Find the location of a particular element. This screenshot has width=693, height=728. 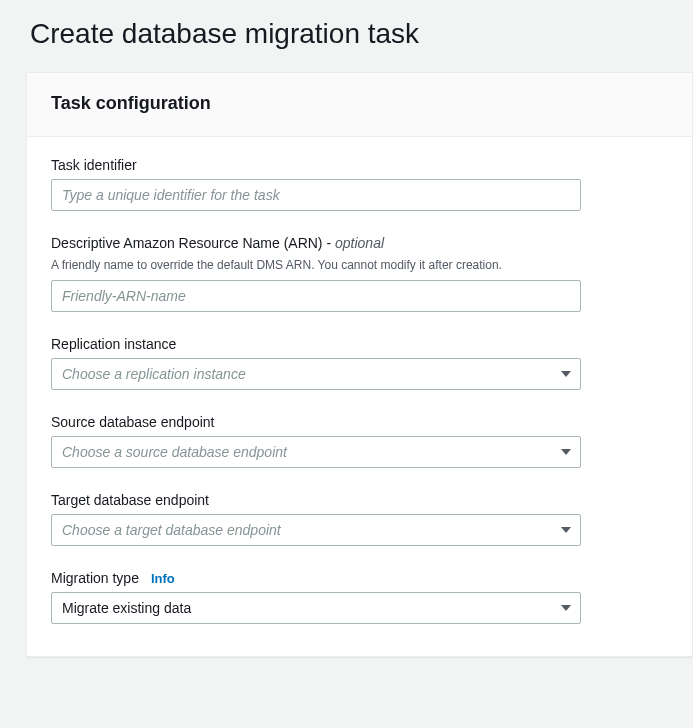

descriptive-arn-input is located at coordinates (316, 296).